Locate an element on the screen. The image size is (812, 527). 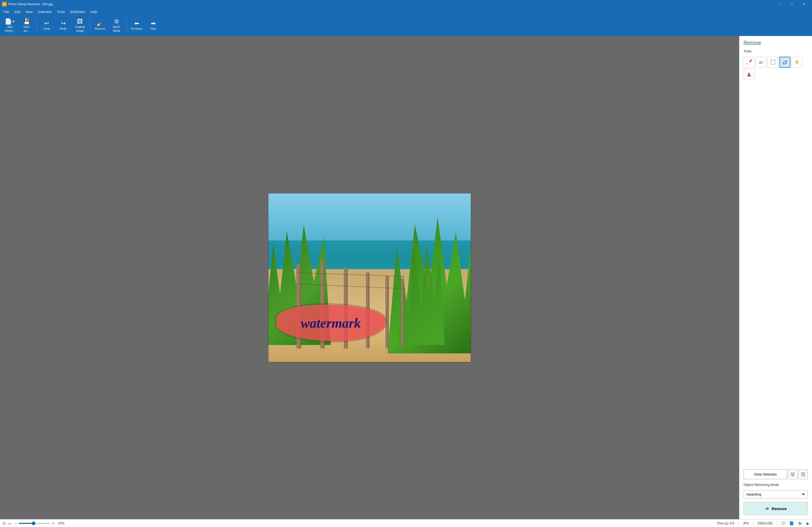
stamp-tool-button is located at coordinates (749, 74).